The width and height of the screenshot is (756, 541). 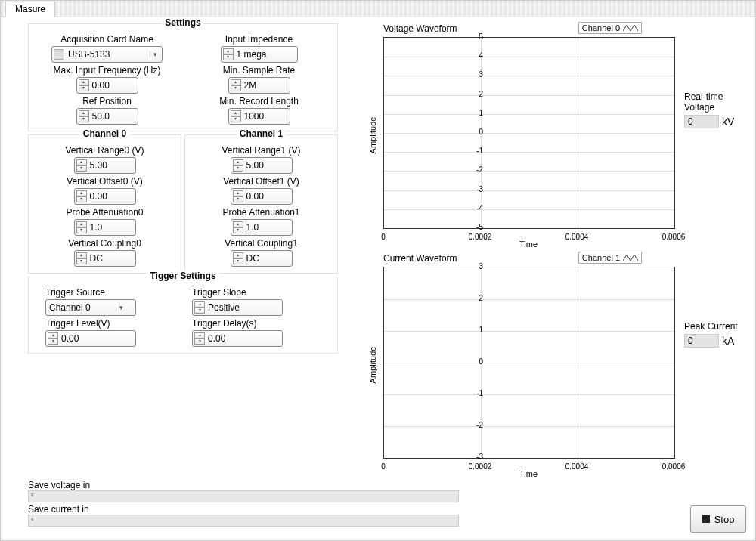 What do you see at coordinates (183, 23) in the screenshot?
I see `settings-legend: Settings` at bounding box center [183, 23].